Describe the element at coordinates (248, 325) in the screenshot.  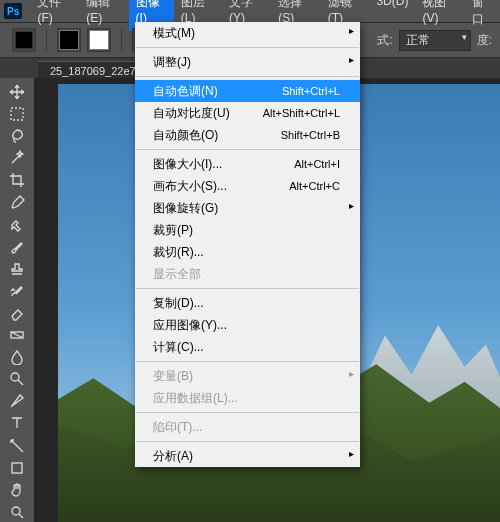
I see `menu-item-16: 应用图像(Y)...` at that location.